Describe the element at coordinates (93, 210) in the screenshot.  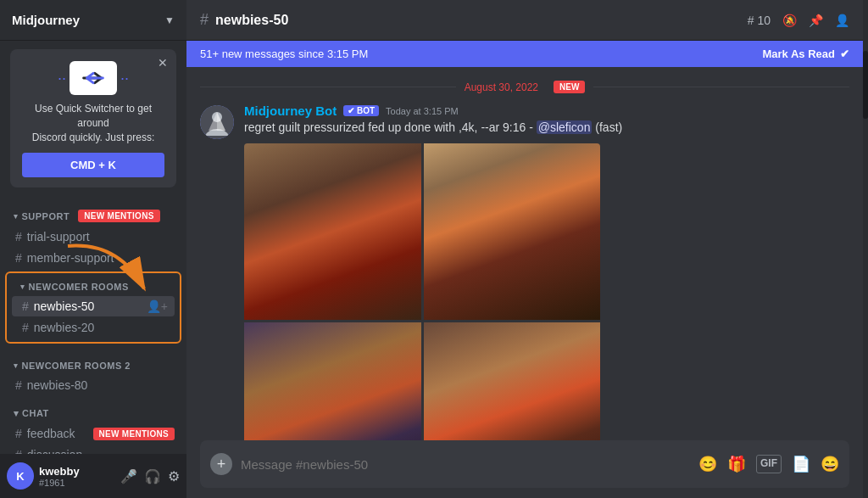
I see `support-section-label: ▾ SUPPORT NEW MENTIONS` at that location.